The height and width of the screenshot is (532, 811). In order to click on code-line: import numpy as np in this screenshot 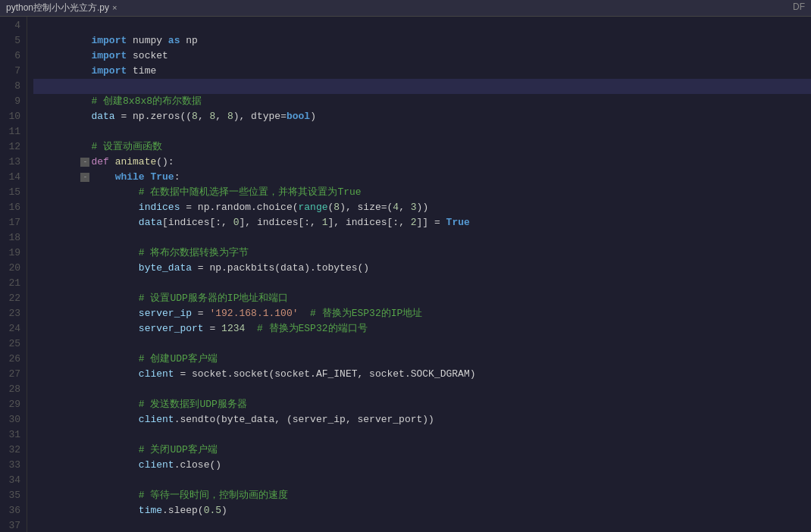, I will do `click(422, 26)`.